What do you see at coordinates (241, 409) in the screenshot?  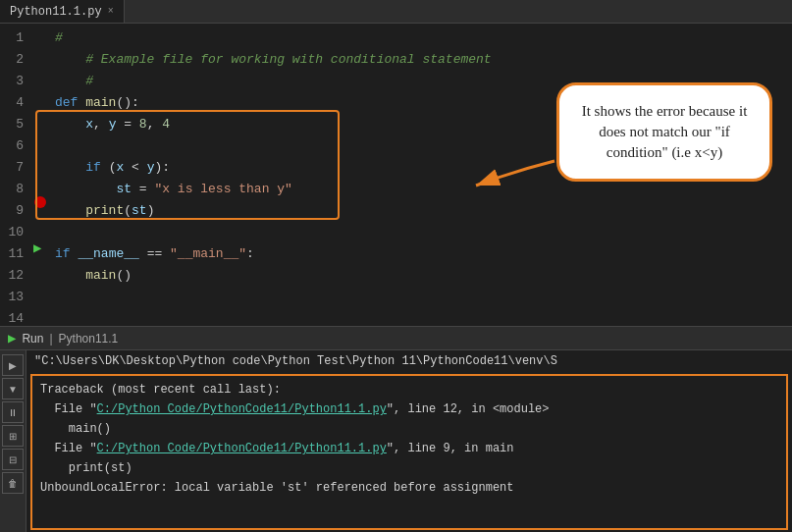 I see `tb-link-1: C:/Python Code/PythonCode11/Python11.1.p…` at bounding box center [241, 409].